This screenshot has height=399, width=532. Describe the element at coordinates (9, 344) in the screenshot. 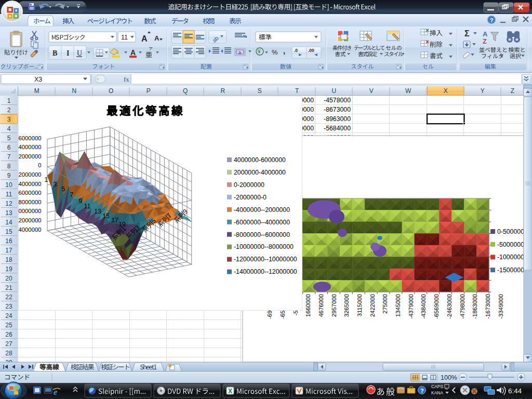

I see `svg-text: 27` at that location.